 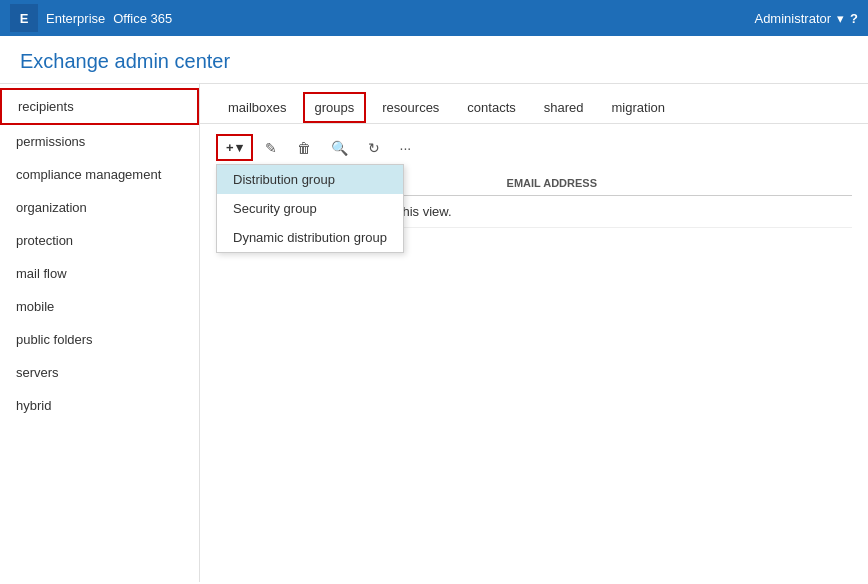 I want to click on top-bar-right: Administrator ▾ ?, so click(x=806, y=18).